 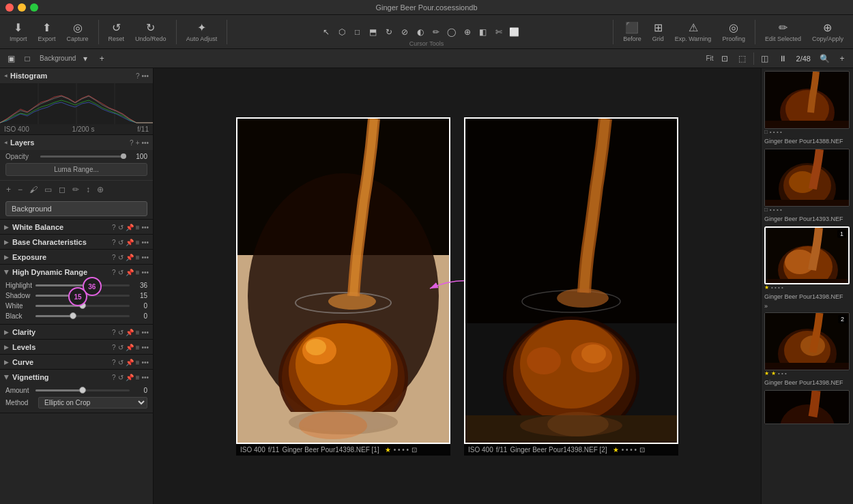 I want to click on search-icon: 🔍, so click(x=824, y=59).